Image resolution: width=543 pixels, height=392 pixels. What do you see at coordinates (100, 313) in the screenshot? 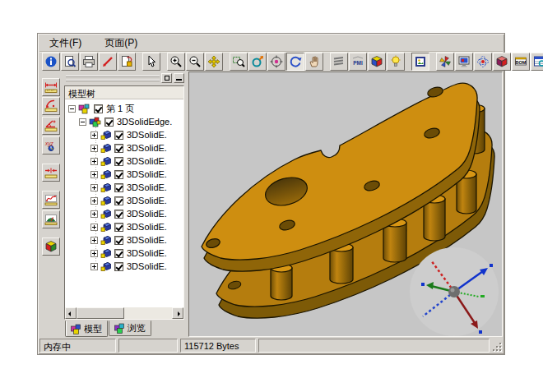
I see `scroll-thumb` at bounding box center [100, 313].